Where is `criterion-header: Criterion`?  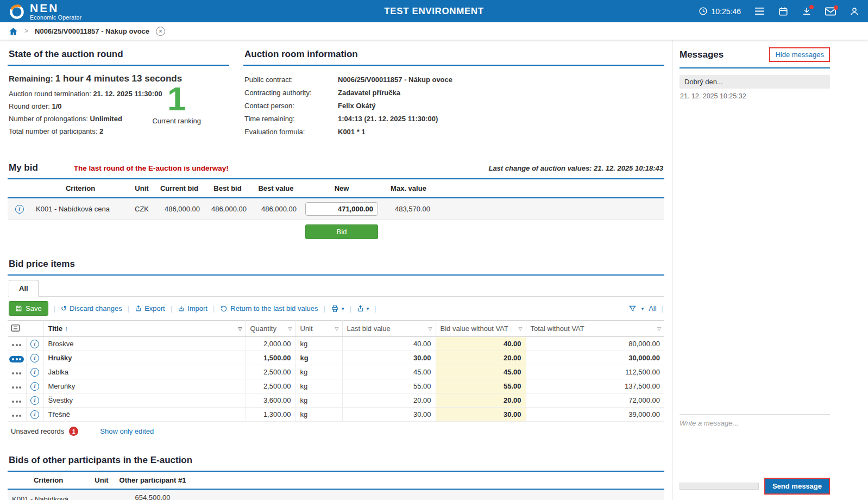
criterion-header: Criterion is located at coordinates (48, 480).